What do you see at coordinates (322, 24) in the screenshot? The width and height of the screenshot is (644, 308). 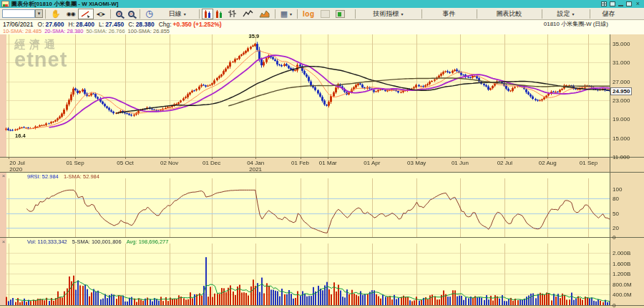 I see `quote-line: 17/06/2021 O:27.600 H:28.400 L:27.450 C:…` at bounding box center [322, 24].